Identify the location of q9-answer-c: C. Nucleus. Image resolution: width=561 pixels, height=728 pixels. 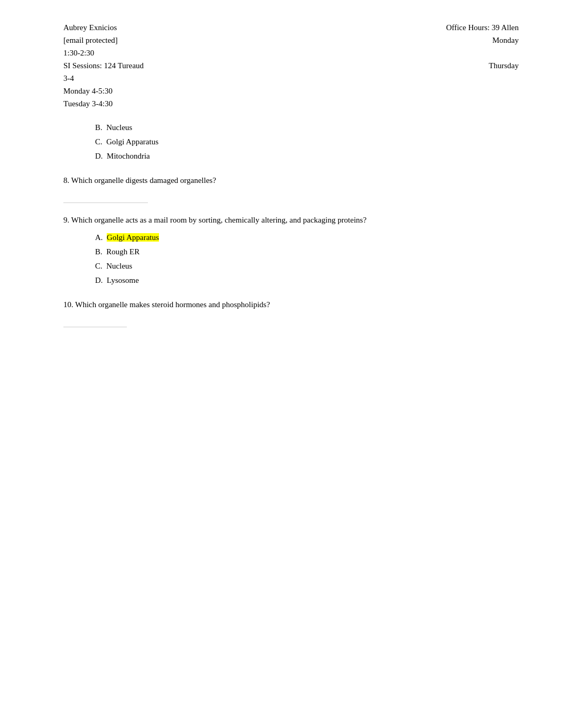
(307, 266).